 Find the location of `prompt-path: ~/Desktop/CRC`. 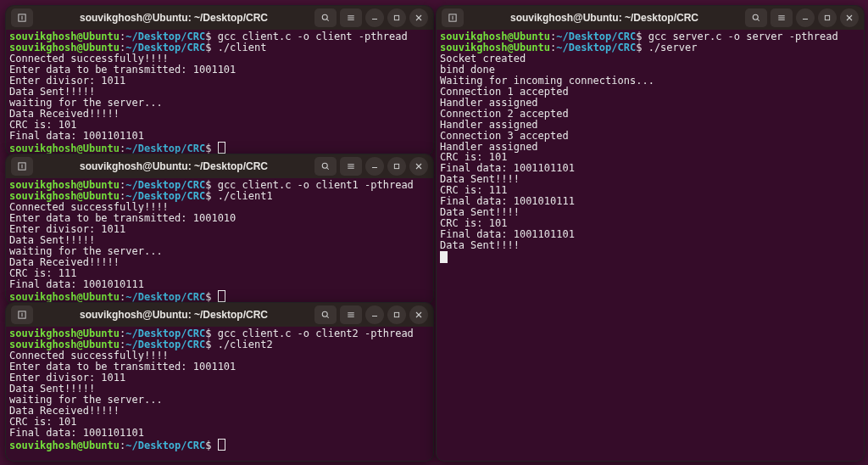

prompt-path: ~/Desktop/CRC is located at coordinates (165, 36).